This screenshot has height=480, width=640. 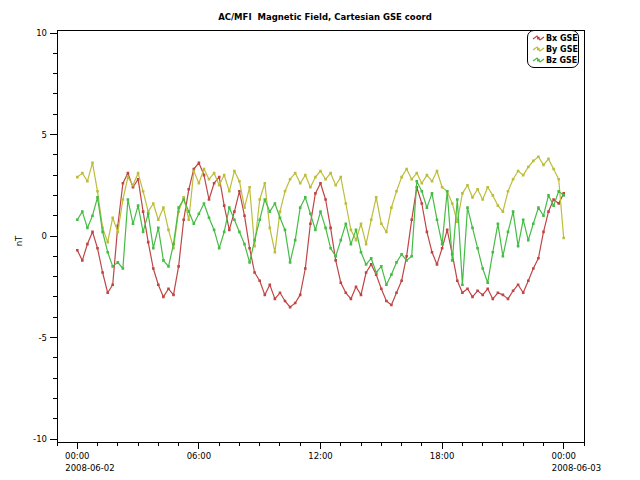 I want to click on x-axis-start-date: 2008-06-02, so click(x=90, y=468).